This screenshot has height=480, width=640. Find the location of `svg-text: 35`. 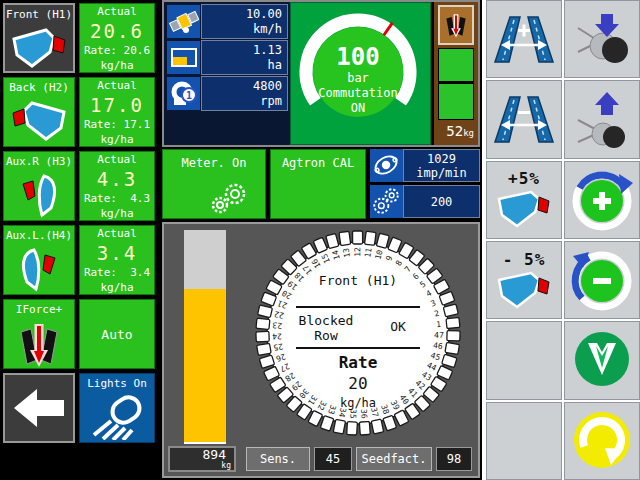

svg-text: 35 is located at coordinates (353, 414).